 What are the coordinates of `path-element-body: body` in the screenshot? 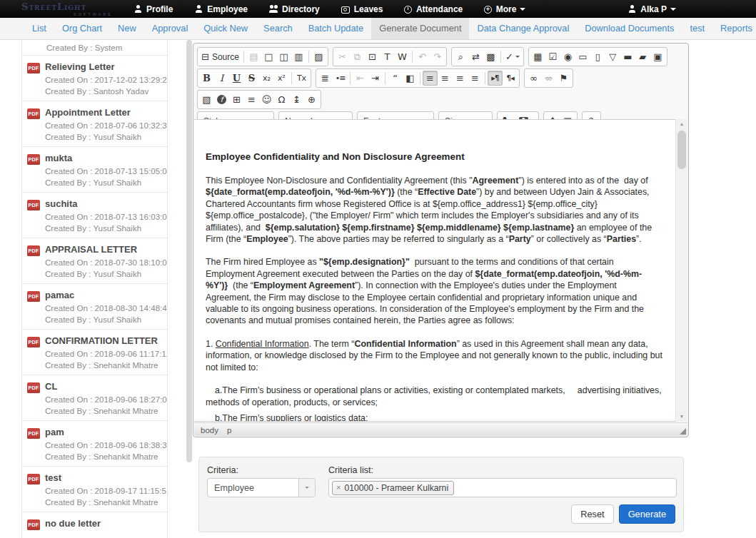 It's located at (210, 430).